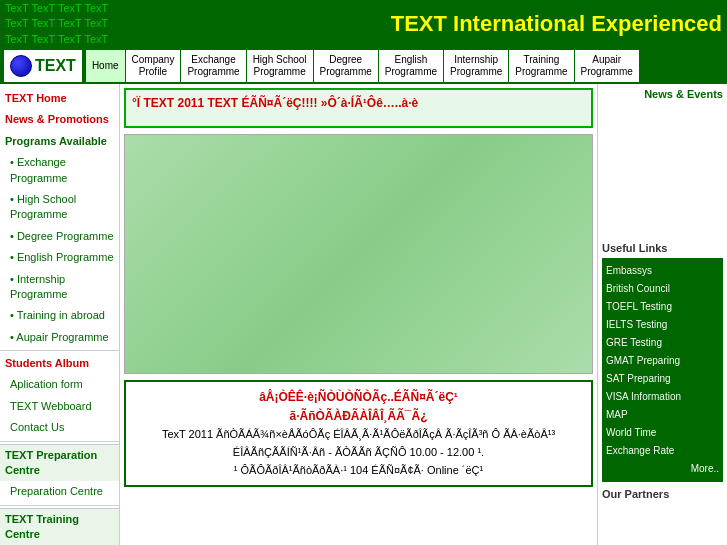 This screenshot has height=545, width=727. Describe the element at coordinates (21, 66) in the screenshot. I see `globe-icon` at that location.